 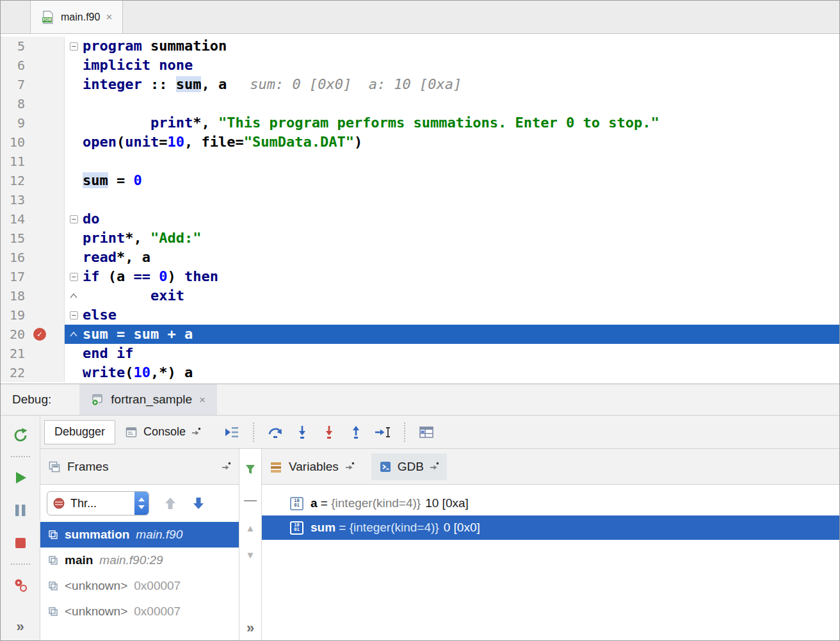 What do you see at coordinates (198, 503) in the screenshot?
I see `frame-down-button` at bounding box center [198, 503].